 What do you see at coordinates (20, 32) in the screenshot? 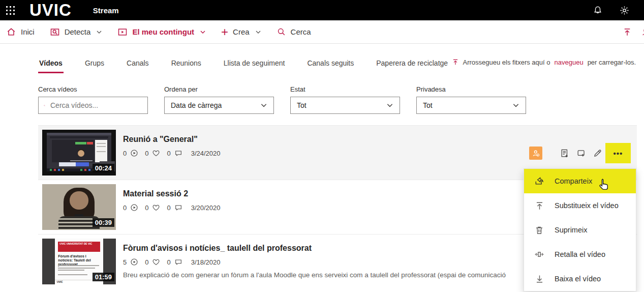
I see `nav-item-inici: Inici` at bounding box center [20, 32].